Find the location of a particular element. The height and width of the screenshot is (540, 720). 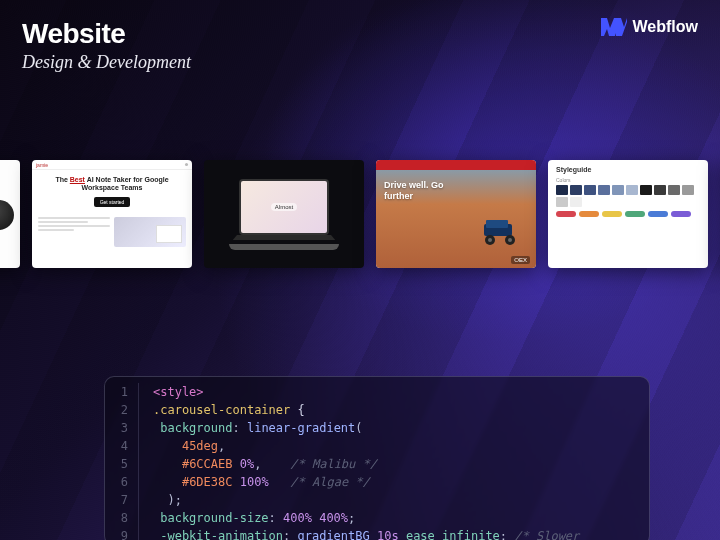

code-token: 0% is located at coordinates (247, 464).